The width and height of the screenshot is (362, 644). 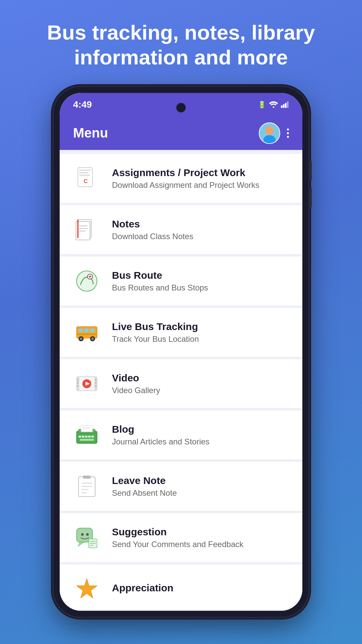 I want to click on menu-item-suggestion: Suggestion Send Your Comments and Feedba…, so click(x=181, y=538).